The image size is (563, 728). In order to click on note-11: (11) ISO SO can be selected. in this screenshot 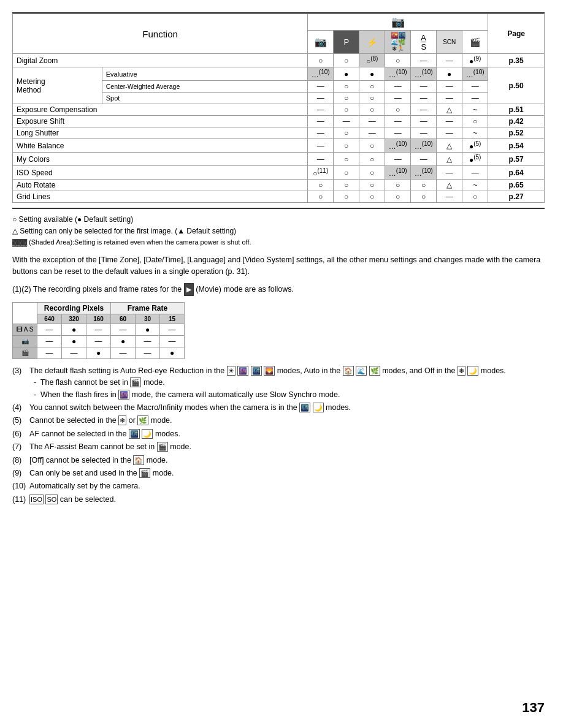, I will do `click(278, 500)`.